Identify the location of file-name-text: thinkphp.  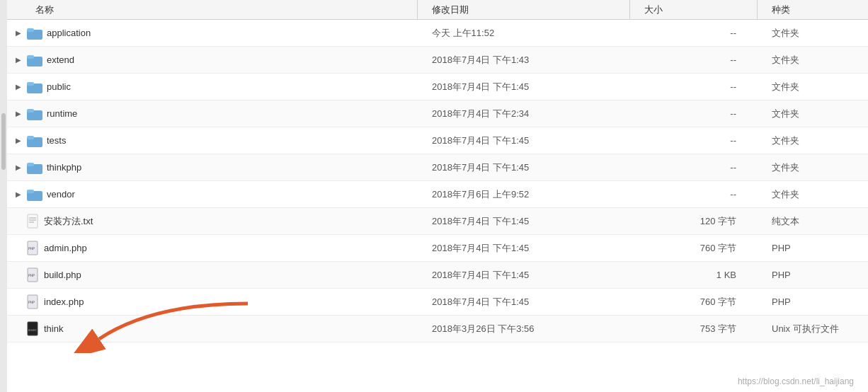
(64, 167).